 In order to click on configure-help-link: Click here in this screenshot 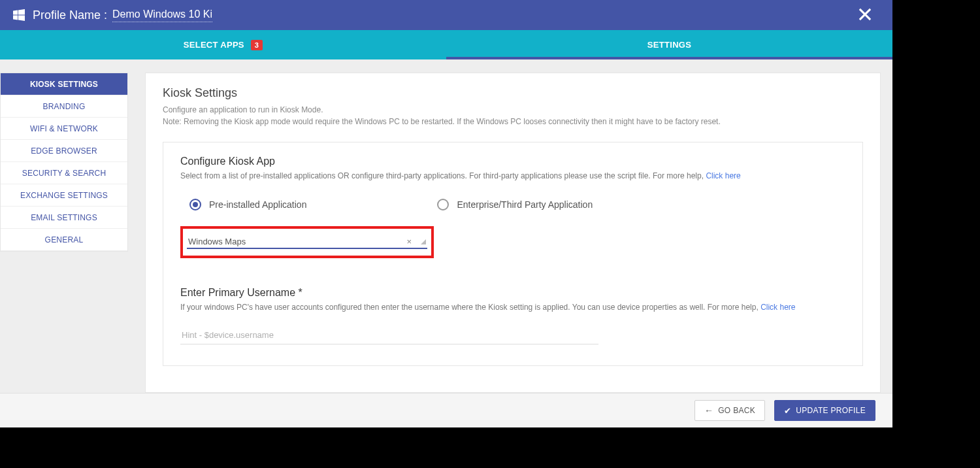, I will do `click(723, 176)`.